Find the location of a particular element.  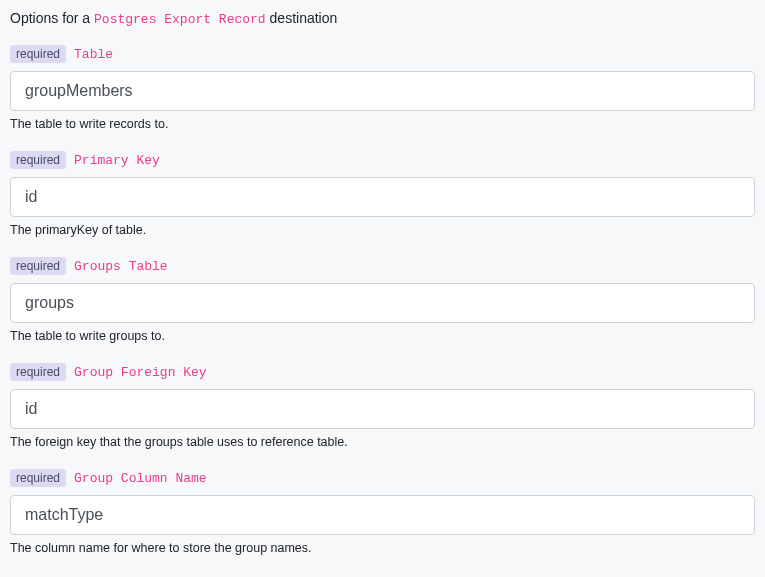

field-group-foreign-key: required Group Foreign Key The foreign k… is located at coordinates (382, 406).